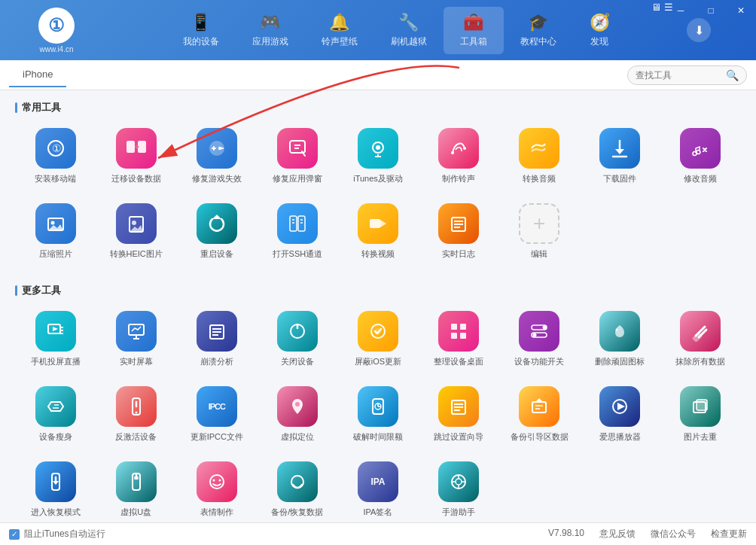 This screenshot has height=545, width=756. I want to click on tool-game-assistant-icon, so click(459, 482).